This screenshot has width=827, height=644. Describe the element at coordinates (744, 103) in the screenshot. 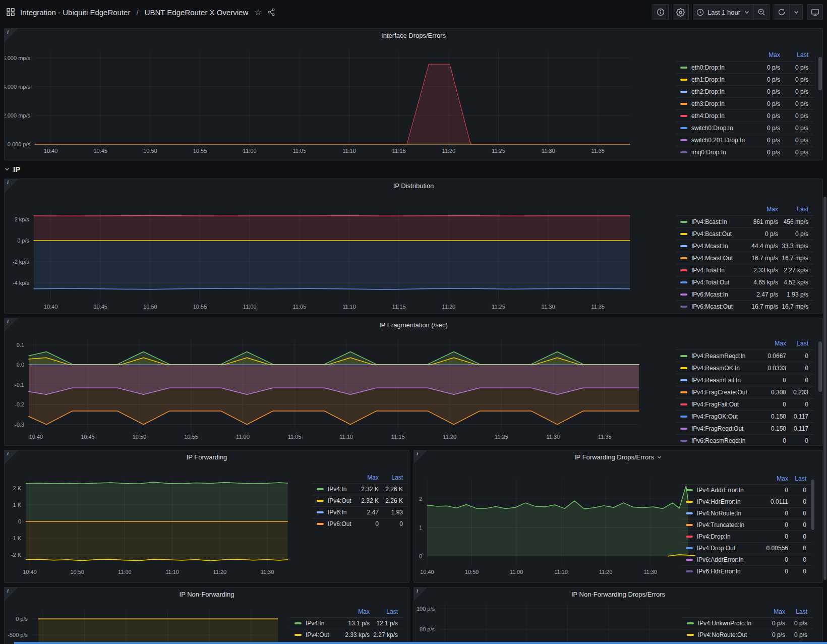

I see `legend-row: eth3:Drop:In0 p/s0 p/s` at that location.